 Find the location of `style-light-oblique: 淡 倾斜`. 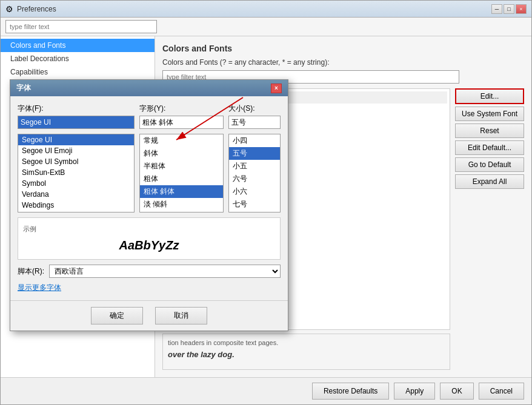

style-light-oblique: 淡 倾斜 is located at coordinates (182, 205).